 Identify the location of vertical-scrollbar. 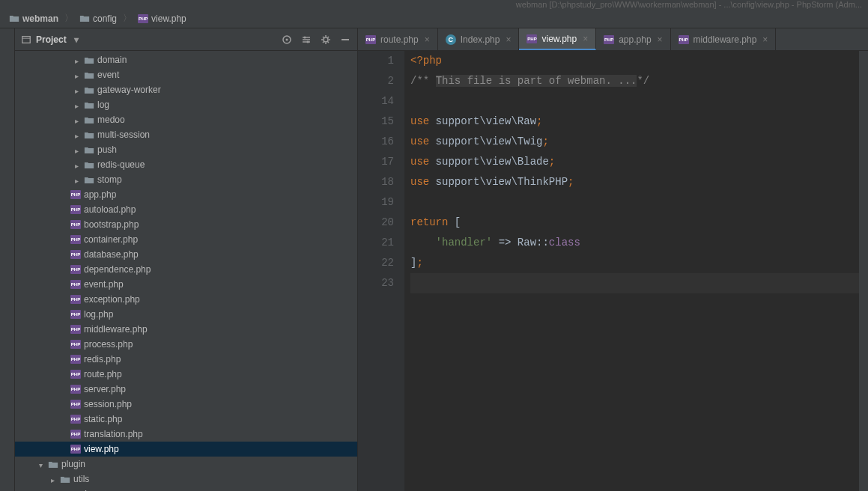
(864, 271).